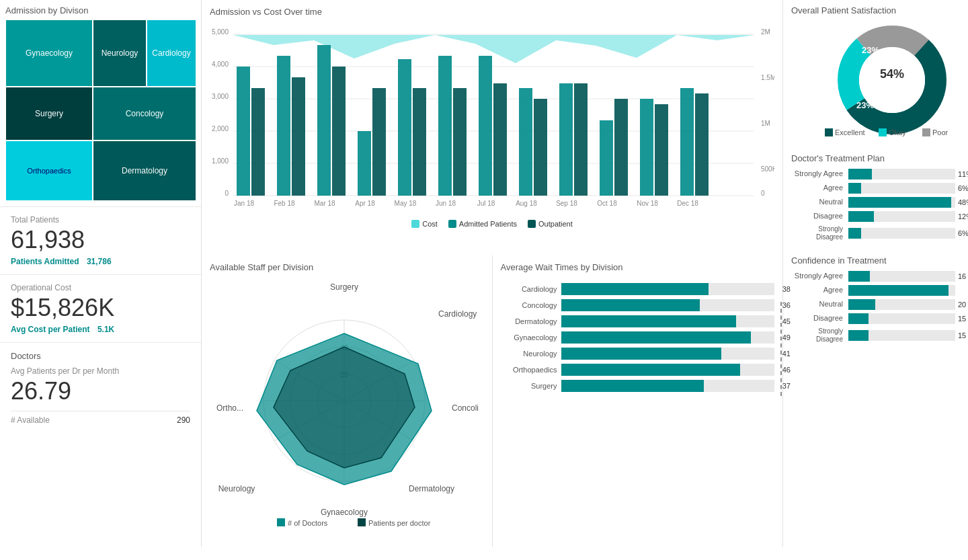 The image size is (968, 560). What do you see at coordinates (49, 53) in the screenshot?
I see `treemap-cell-gynaecology: Gynaecology` at bounding box center [49, 53].